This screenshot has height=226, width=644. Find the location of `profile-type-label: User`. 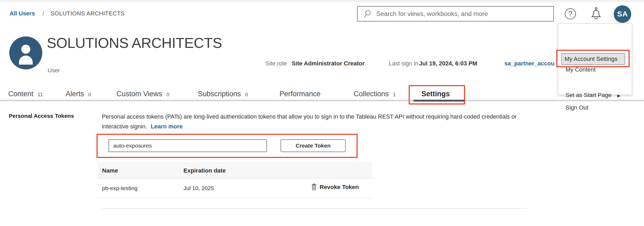

profile-type-label: User is located at coordinates (54, 70).